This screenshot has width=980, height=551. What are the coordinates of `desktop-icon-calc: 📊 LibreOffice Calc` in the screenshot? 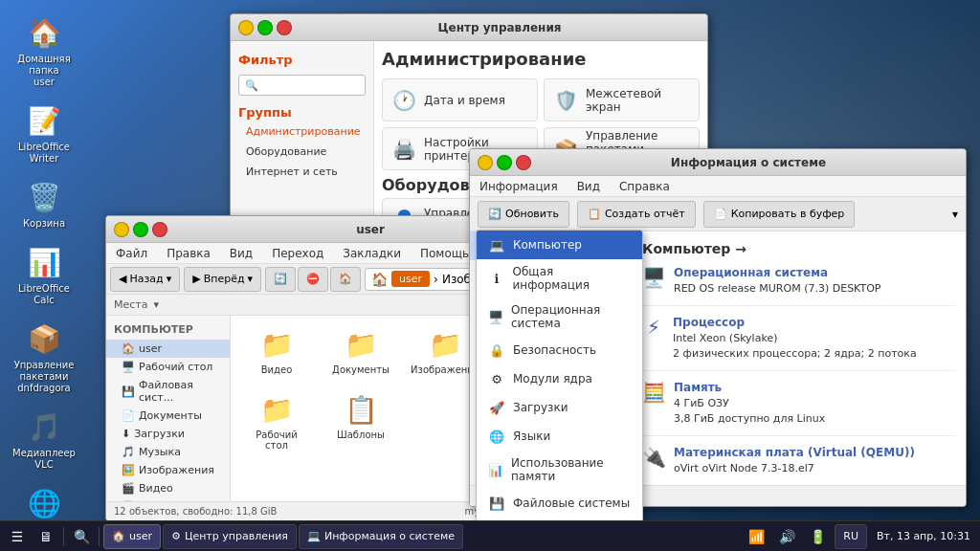 It's located at (44, 275).